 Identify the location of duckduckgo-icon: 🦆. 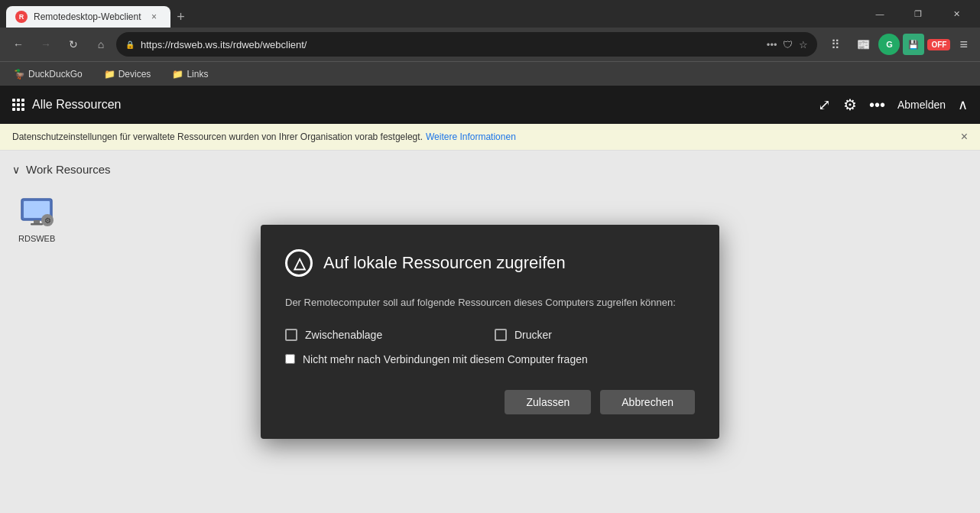
(20, 74).